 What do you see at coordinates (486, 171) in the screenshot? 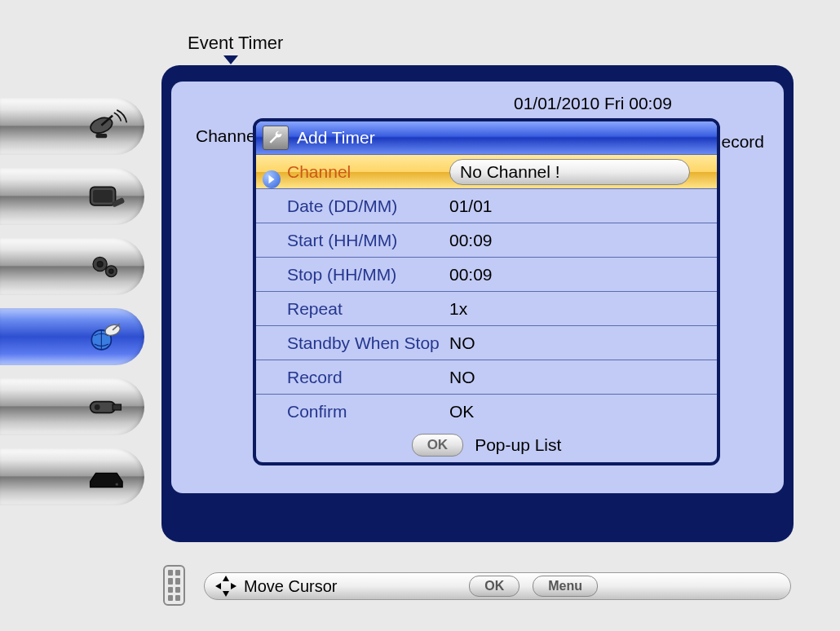
I see `field-row-channel: Channel No Channel !` at bounding box center [486, 171].